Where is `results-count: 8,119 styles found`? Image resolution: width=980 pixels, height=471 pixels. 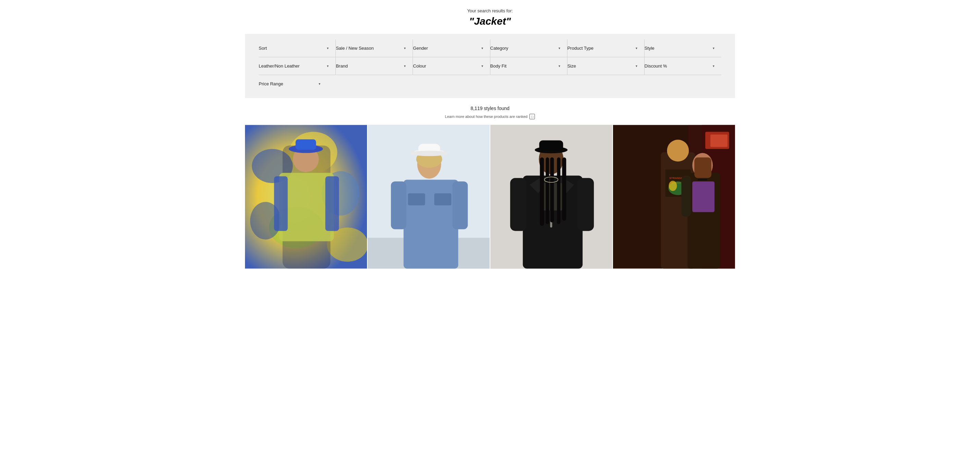
results-count: 8,119 styles found is located at coordinates (490, 108).